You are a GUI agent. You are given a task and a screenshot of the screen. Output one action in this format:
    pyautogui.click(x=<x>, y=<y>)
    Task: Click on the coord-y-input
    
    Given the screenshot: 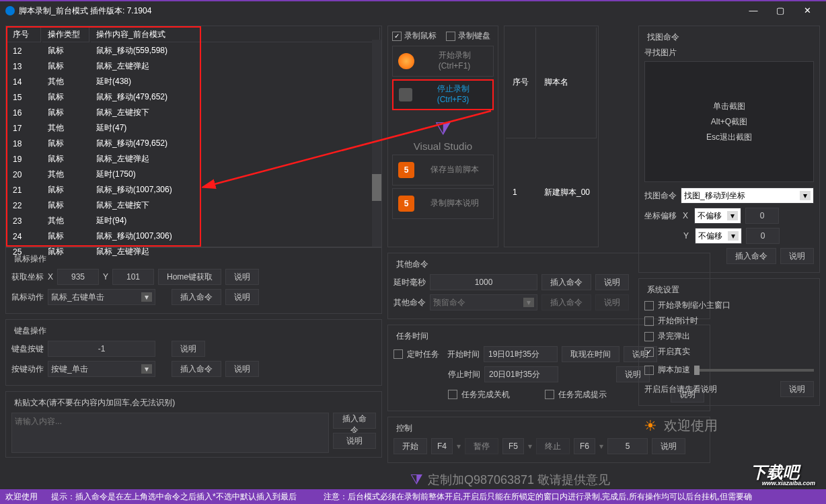 What is the action you would take?
    pyautogui.click(x=133, y=277)
    